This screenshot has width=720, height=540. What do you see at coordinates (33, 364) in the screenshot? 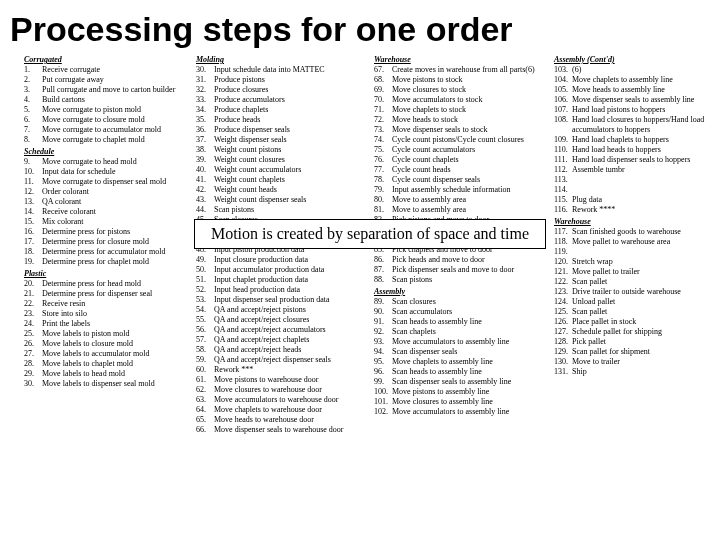
I see `step-number: 28.` at bounding box center [33, 364].